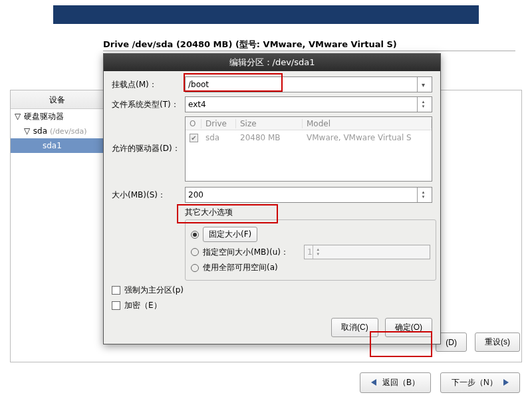 Image resolution: width=532 pixels, height=399 pixels. Describe the element at coordinates (367, 252) in the screenshot. I see `fillto-spinner: 1 ▴▾` at that location.